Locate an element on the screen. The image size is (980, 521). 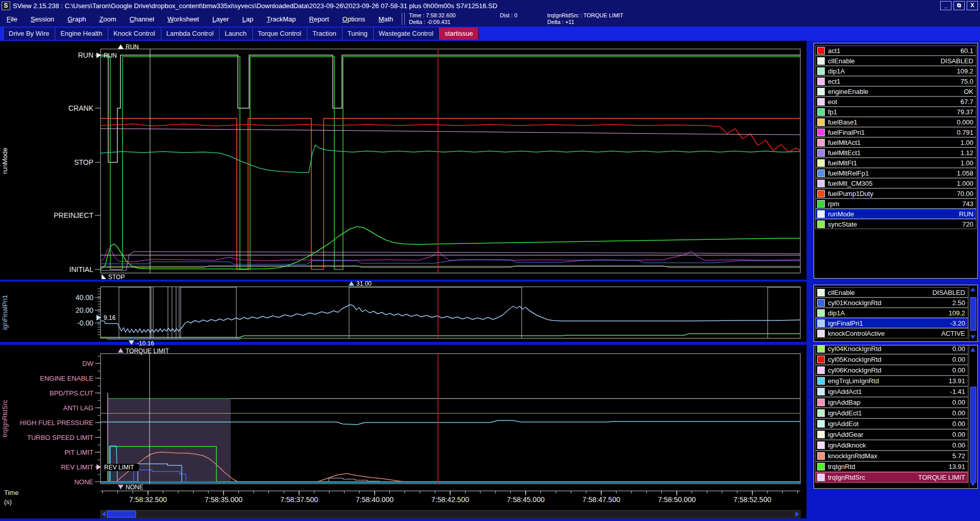
y-axis-label: HIGH FUEL PRESSURE is located at coordinates (57, 423).